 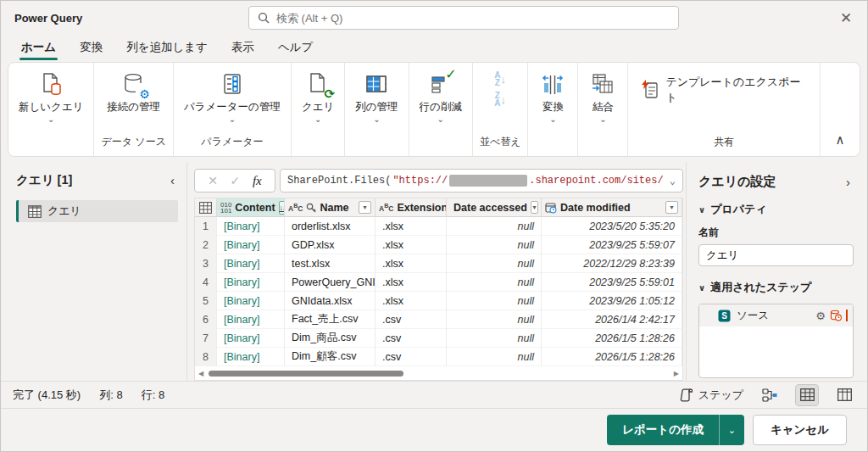 What do you see at coordinates (612, 282) in the screenshot?
I see `cell-date-modified: 2023/9/25 5:59:01` at bounding box center [612, 282].